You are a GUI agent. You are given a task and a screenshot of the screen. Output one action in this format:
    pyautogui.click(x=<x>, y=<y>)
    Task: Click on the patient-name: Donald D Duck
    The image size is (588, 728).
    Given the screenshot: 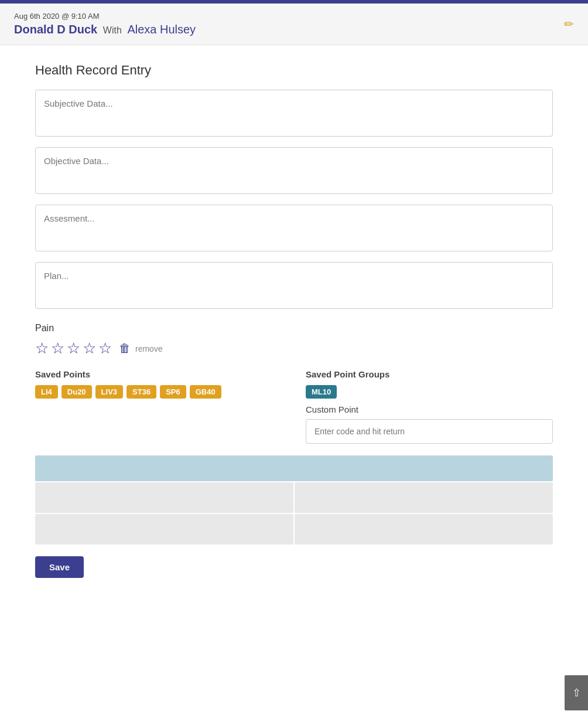 What is the action you would take?
    pyautogui.click(x=56, y=29)
    